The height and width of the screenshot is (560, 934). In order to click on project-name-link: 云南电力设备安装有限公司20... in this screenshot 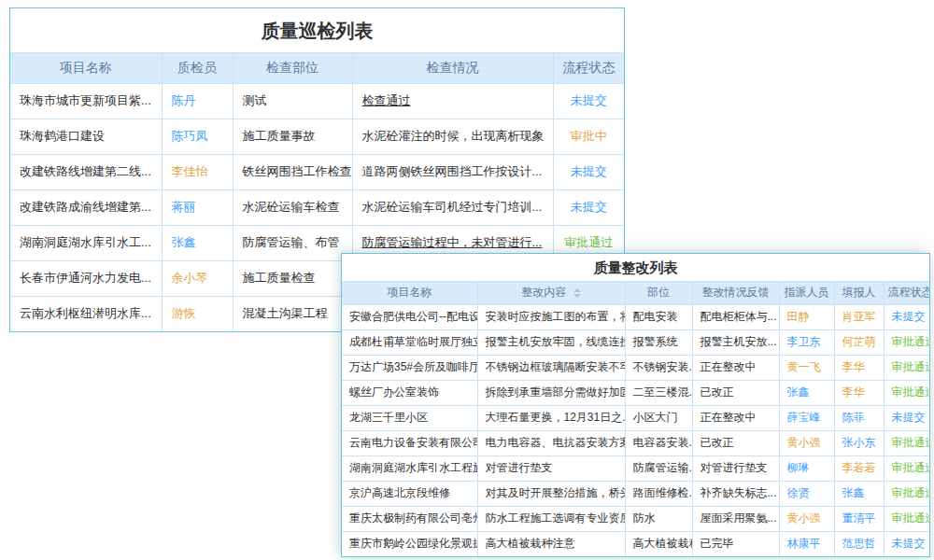, I will do `click(409, 442)`.